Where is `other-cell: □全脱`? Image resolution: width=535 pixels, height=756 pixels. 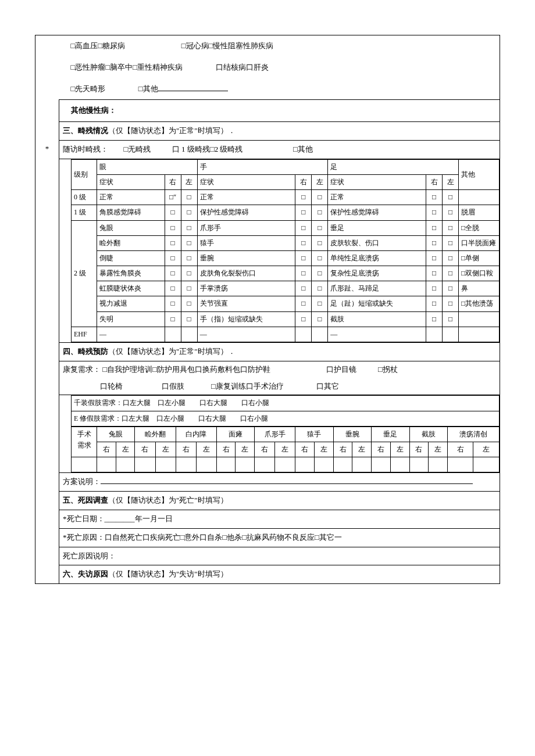 other-cell: □全脱 is located at coordinates (479, 228).